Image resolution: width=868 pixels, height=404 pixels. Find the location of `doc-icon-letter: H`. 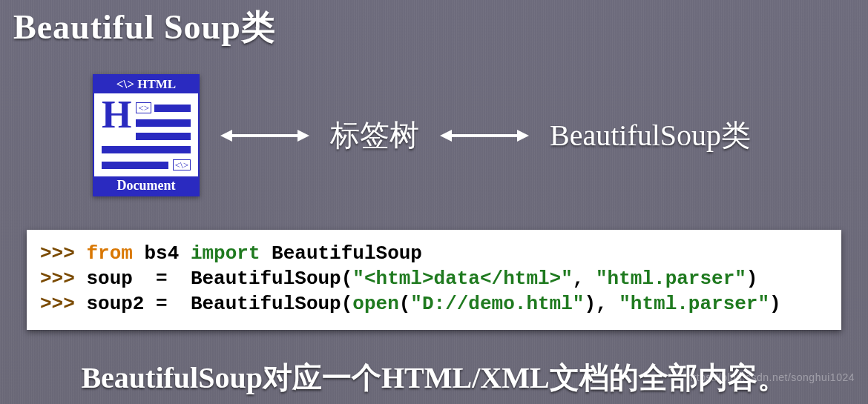

doc-icon-letter: H is located at coordinates (116, 116).